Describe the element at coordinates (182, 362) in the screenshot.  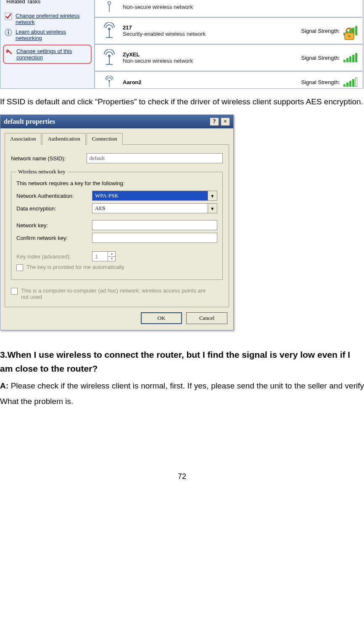
I see `faq-question: 3.When I use wireless to connect the rou…` at that location.